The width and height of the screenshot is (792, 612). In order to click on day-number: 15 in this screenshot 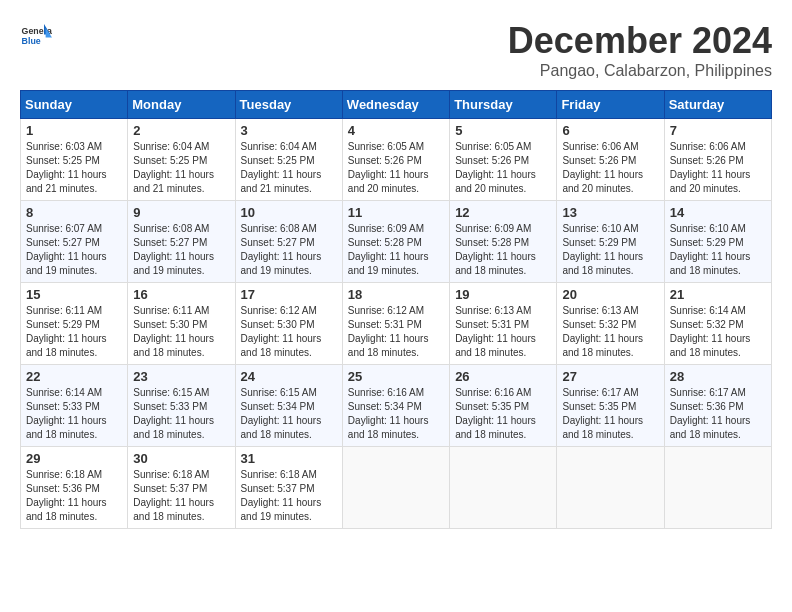, I will do `click(74, 294)`.